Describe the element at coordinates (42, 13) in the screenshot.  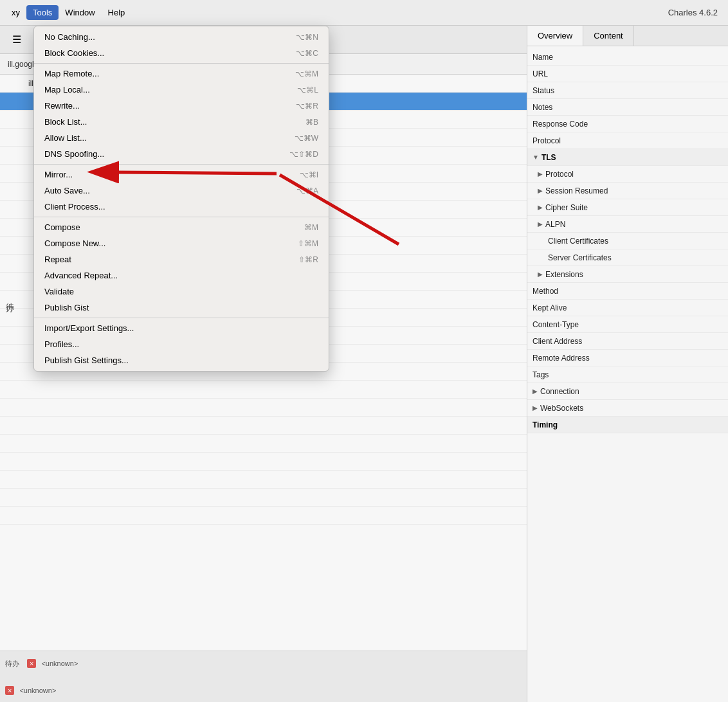
I see `menu-tools: Tools` at that location.